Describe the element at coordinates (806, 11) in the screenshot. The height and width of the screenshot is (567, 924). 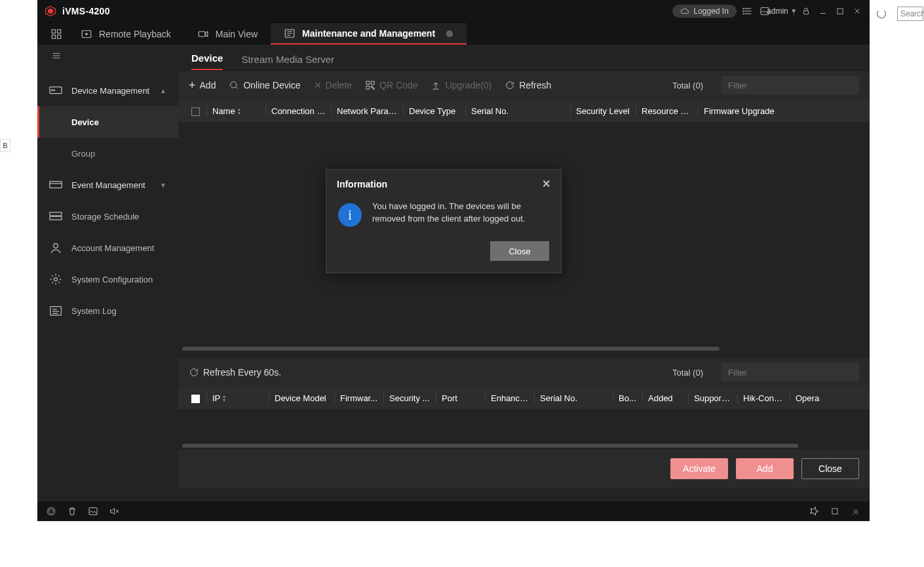
I see `lock-icon` at that location.